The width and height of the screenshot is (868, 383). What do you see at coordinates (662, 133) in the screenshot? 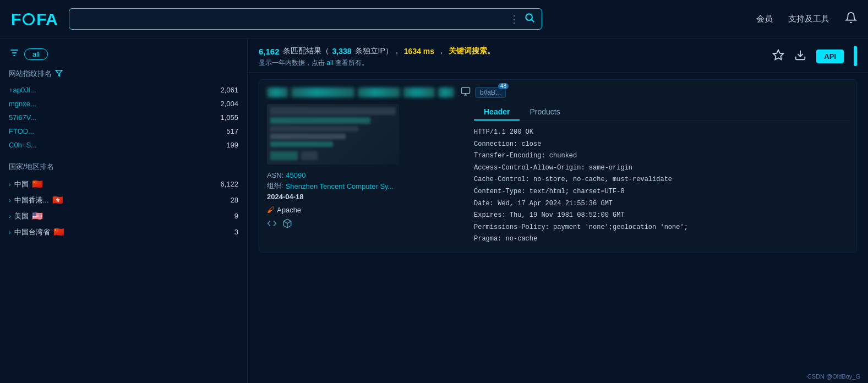
I see `header-line: HTTP/1.1 200 OK` at bounding box center [662, 133].